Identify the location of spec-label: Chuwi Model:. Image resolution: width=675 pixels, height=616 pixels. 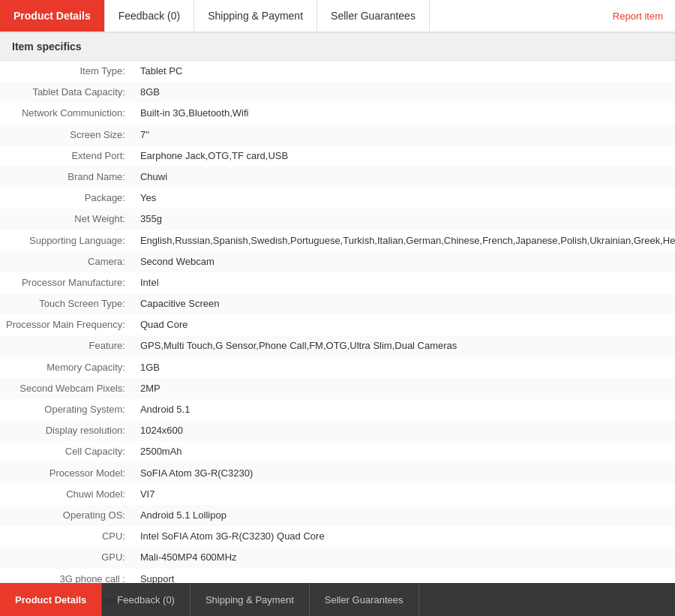
(68, 494).